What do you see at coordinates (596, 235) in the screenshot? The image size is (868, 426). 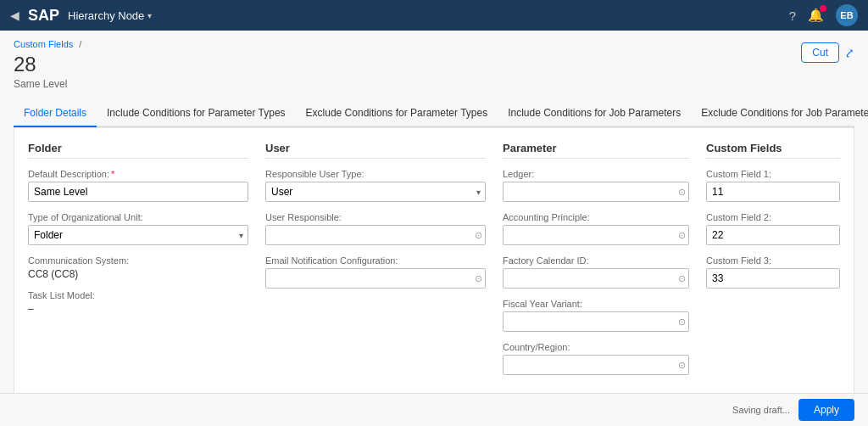 I see `accounting-principle-input` at bounding box center [596, 235].